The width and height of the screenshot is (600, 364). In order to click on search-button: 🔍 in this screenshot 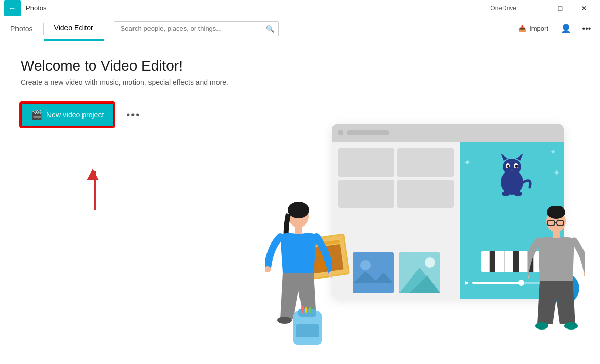, I will do `click(270, 29)`.